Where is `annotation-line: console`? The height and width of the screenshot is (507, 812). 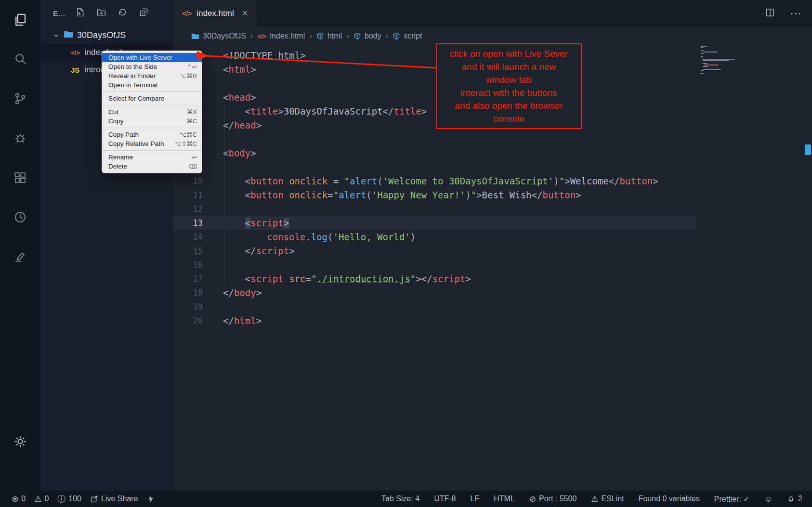 annotation-line: console is located at coordinates (509, 118).